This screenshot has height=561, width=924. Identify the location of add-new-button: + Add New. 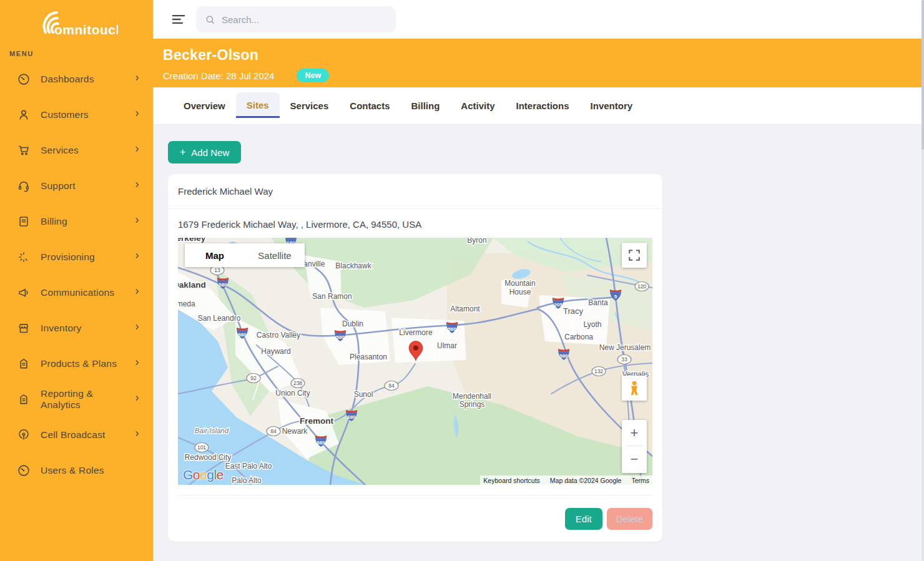
(205, 152).